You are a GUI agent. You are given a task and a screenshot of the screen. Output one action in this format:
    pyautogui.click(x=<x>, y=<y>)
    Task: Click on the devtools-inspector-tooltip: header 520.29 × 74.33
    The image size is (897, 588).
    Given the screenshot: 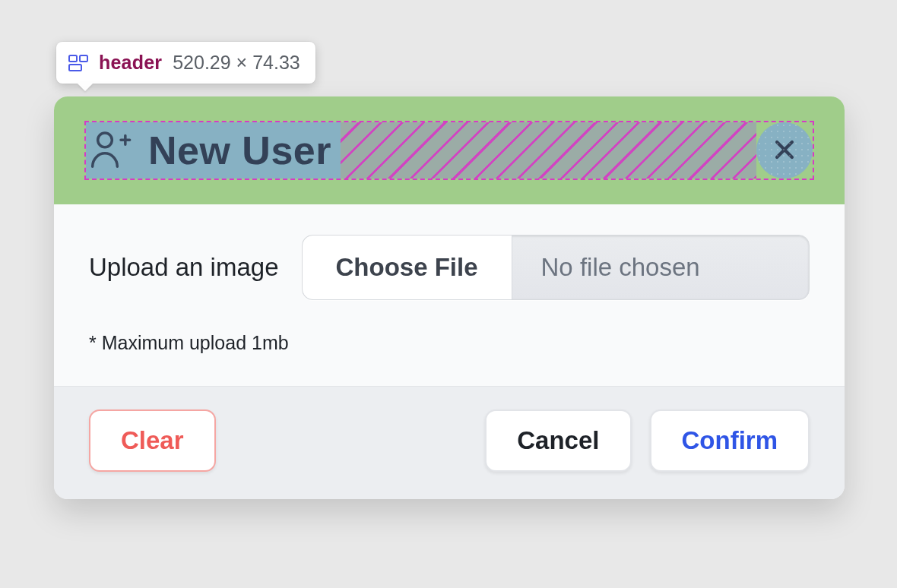 What is the action you would take?
    pyautogui.click(x=185, y=62)
    